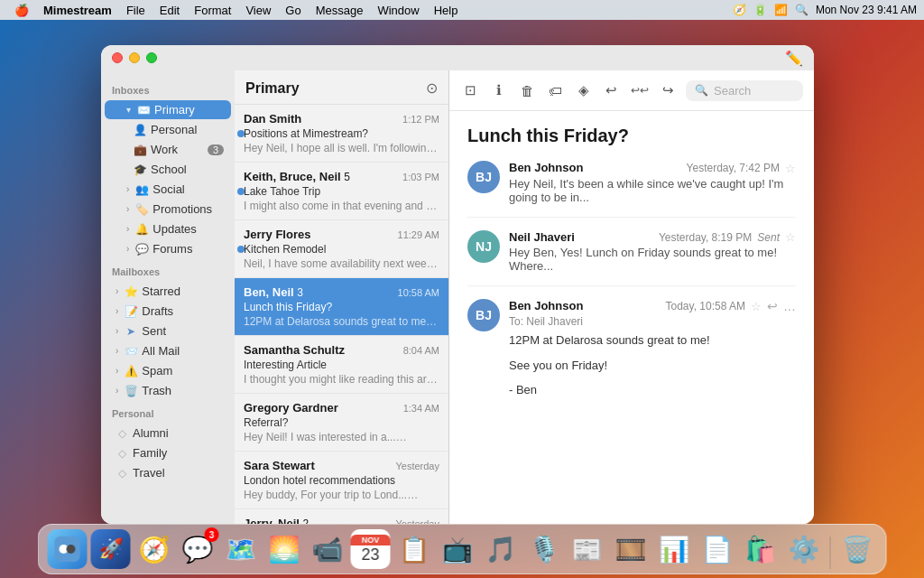 This screenshot has height=578, width=924. I want to click on sidebar-item-updates: › 🔔 Updates, so click(168, 229).